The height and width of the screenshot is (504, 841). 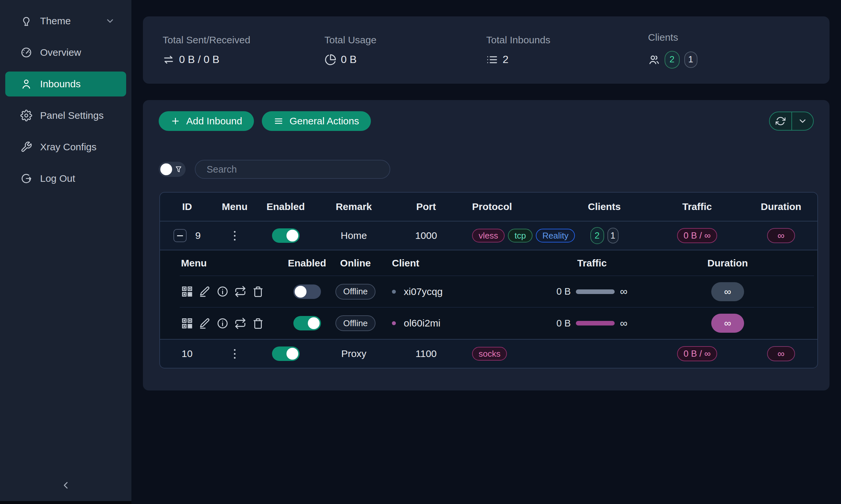 What do you see at coordinates (510, 354) in the screenshot?
I see `protocol-cell: socks` at bounding box center [510, 354].